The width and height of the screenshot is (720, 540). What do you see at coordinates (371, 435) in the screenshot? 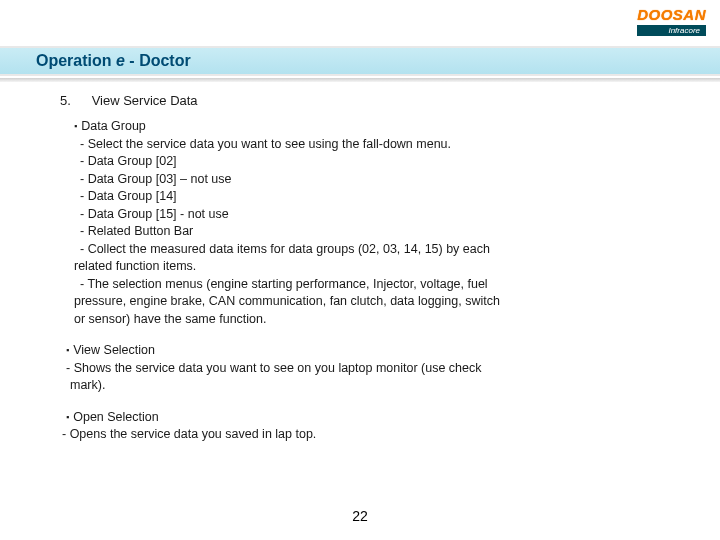
I see `line: - Opens the service data you saved in la…` at bounding box center [371, 435].